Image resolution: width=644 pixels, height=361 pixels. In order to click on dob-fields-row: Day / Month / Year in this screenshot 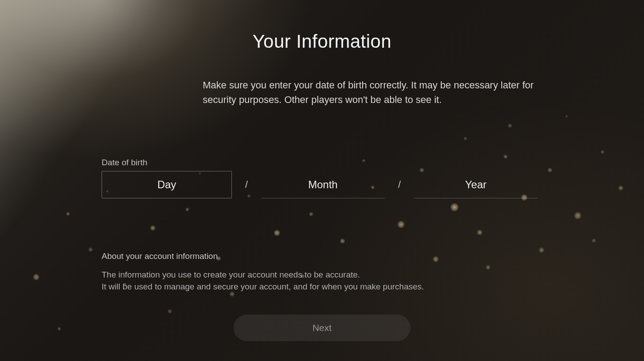, I will do `click(373, 185)`.